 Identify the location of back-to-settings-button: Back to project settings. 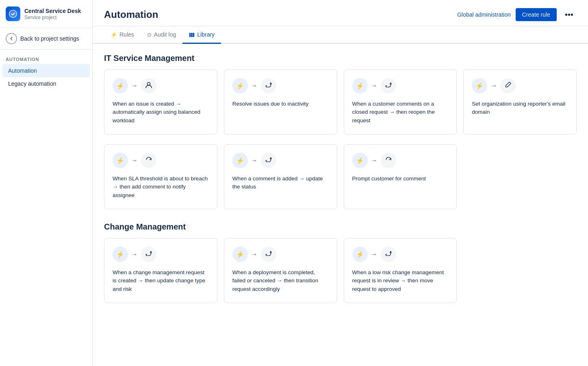
(46, 39).